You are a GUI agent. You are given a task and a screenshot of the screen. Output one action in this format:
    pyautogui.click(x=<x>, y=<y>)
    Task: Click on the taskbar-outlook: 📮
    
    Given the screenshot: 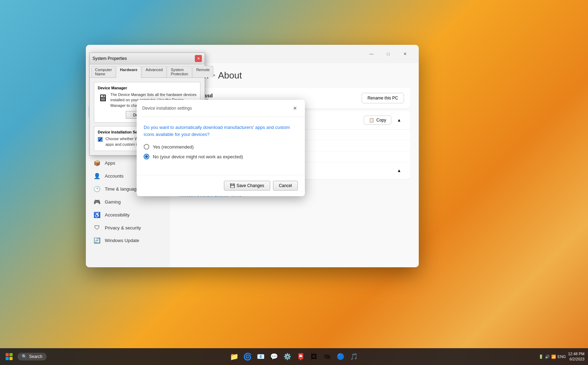 What is the action you would take?
    pyautogui.click(x=301, y=357)
    